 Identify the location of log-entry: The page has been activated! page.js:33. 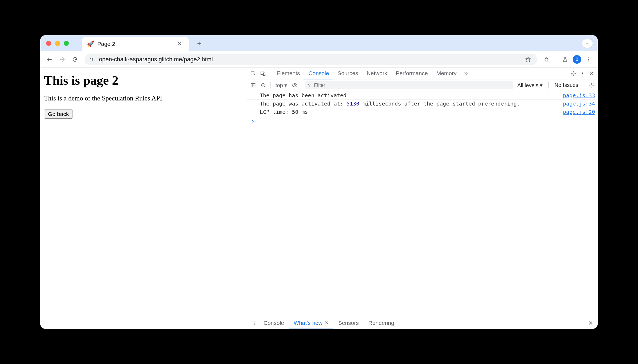
(422, 95).